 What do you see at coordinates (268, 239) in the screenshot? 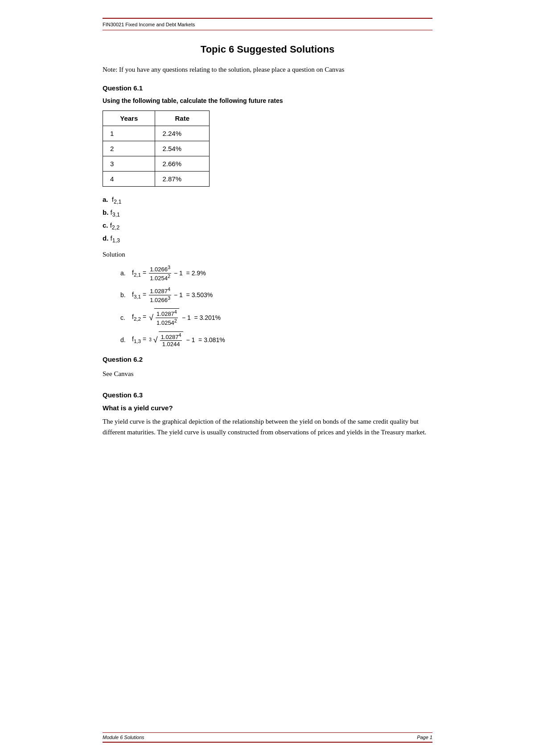
I see `part-d: d. f1,3` at bounding box center [268, 239].